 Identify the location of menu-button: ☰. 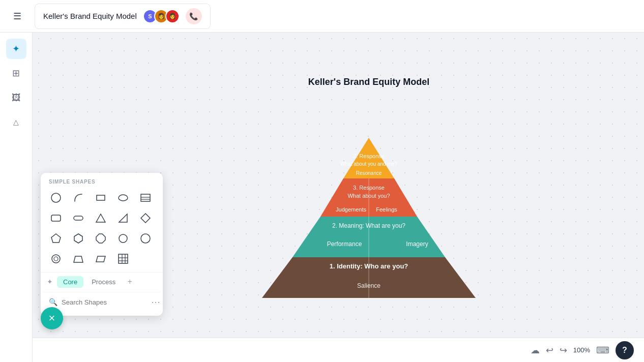
(17, 16).